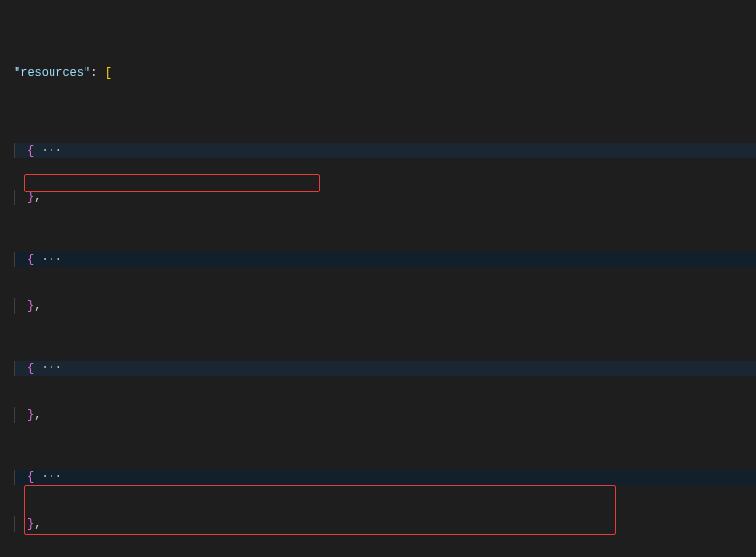  What do you see at coordinates (109, 73) in the screenshot?
I see `bracket-open: [` at bounding box center [109, 73].